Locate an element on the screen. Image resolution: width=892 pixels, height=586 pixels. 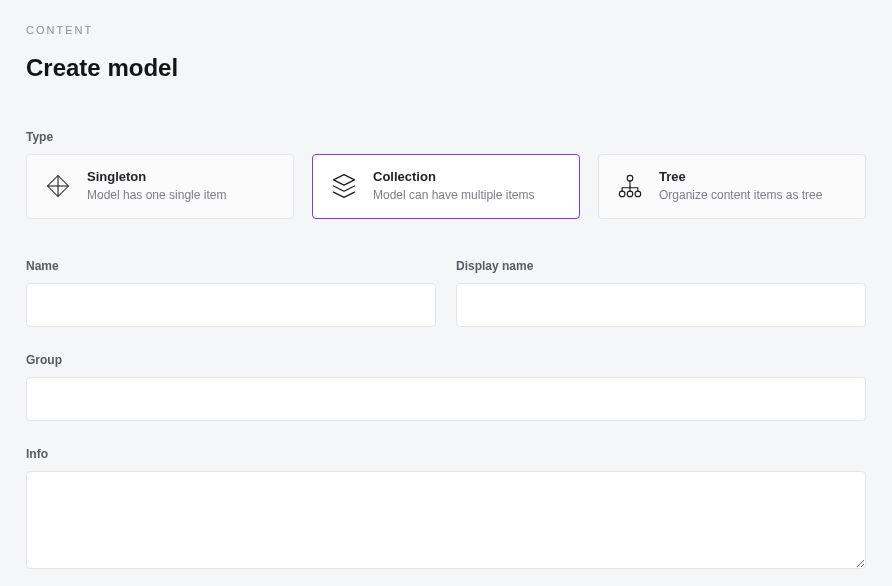
type-option-desc: Organize content items as tree is located at coordinates (740, 196).